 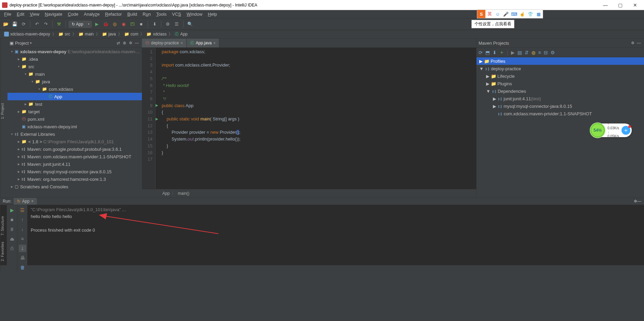 I want to click on ime-face-icon: ☺, so click(x=498, y=14).